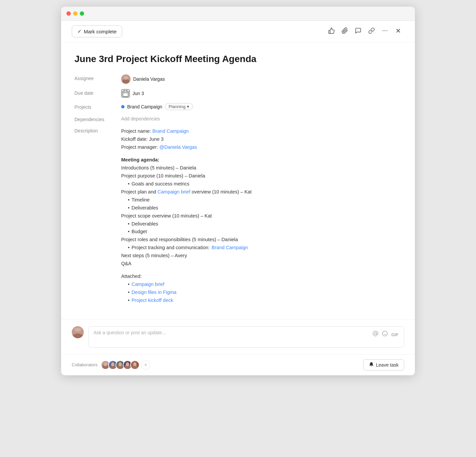 This screenshot has width=476, height=457. Describe the element at coordinates (261, 93) in the screenshot. I see `due-date-value: Jun 3` at that location.